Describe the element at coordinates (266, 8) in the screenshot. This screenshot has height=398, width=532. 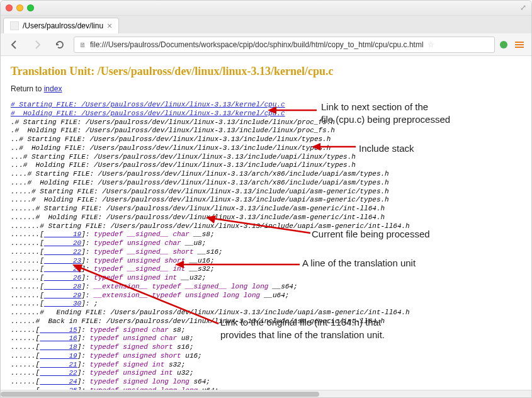
I see `window-titlebar: ⤢` at that location.